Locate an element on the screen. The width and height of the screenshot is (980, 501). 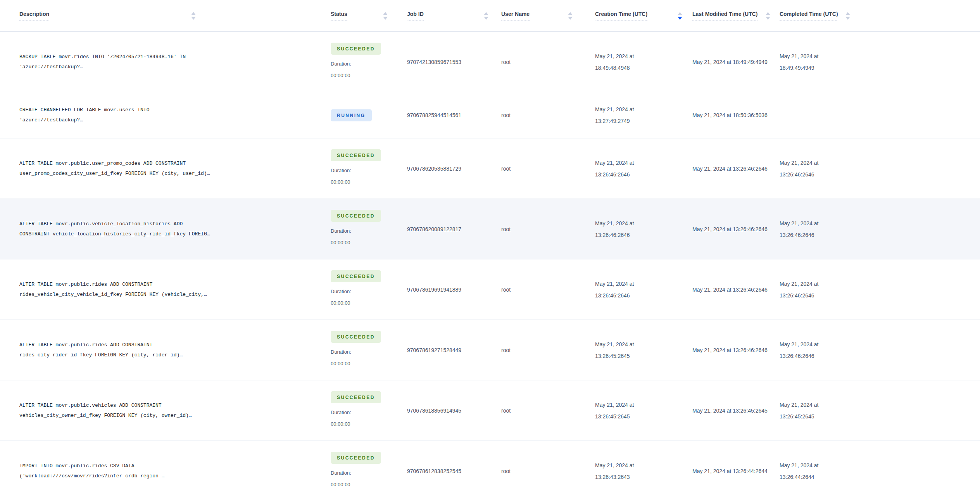
table-row: BACKUP TABLE movr.rides INTO '/2024/05/2… is located at coordinates (490, 62).